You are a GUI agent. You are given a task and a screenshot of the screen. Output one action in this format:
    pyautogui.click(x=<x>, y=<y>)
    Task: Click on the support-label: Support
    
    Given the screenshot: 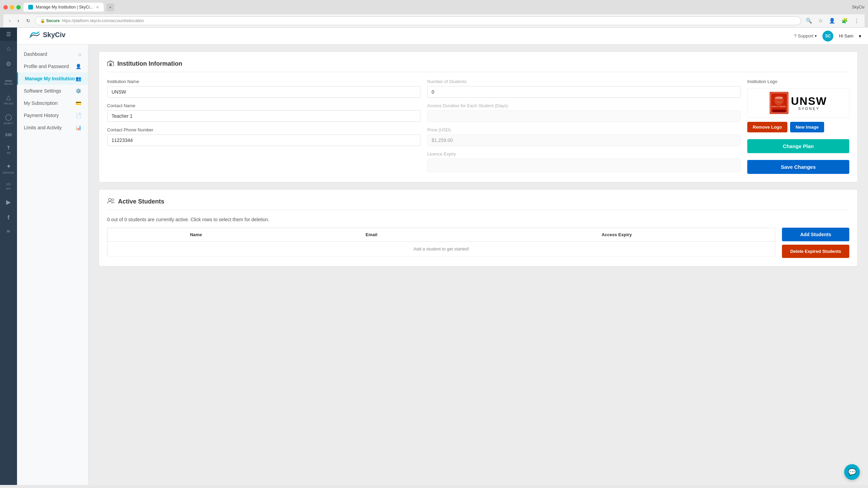 What is the action you would take?
    pyautogui.click(x=806, y=36)
    